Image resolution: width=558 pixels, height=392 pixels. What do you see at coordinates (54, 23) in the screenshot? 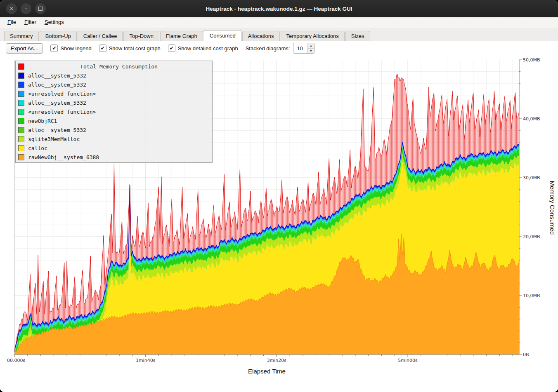
I see `menu-item-settings: Settings` at bounding box center [54, 23].